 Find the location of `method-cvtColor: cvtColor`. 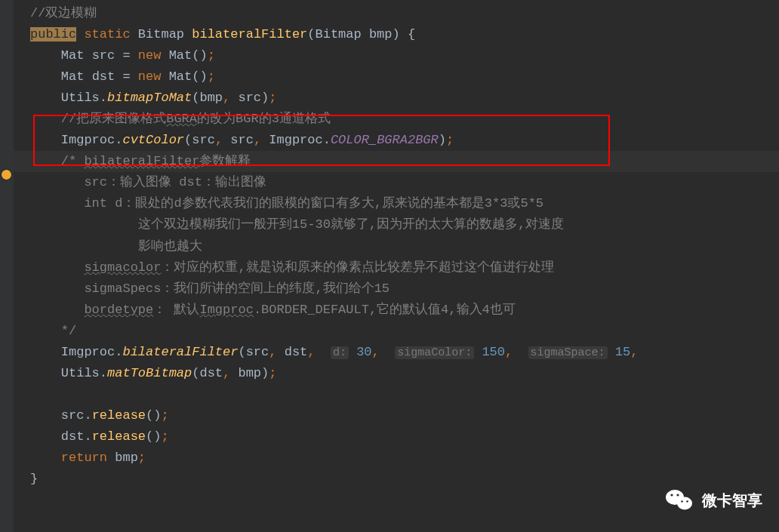

method-cvtColor: cvtColor is located at coordinates (153, 140).